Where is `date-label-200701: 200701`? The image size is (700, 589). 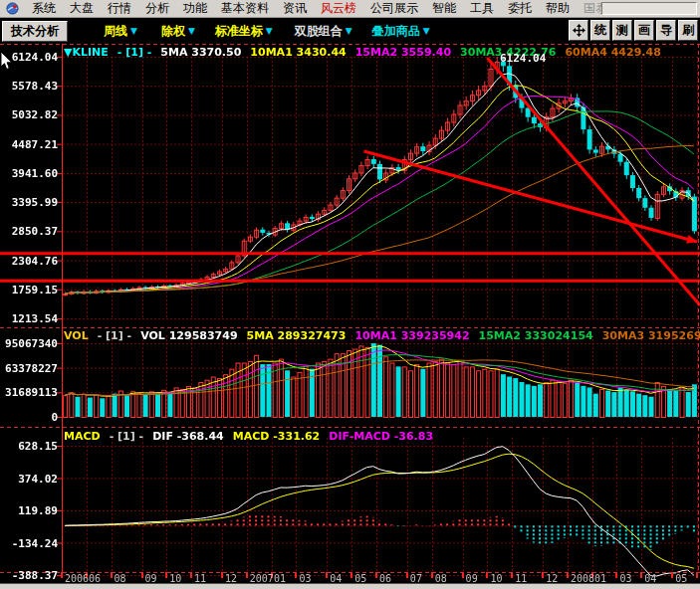
date-label-200701: 200701 is located at coordinates (268, 579).